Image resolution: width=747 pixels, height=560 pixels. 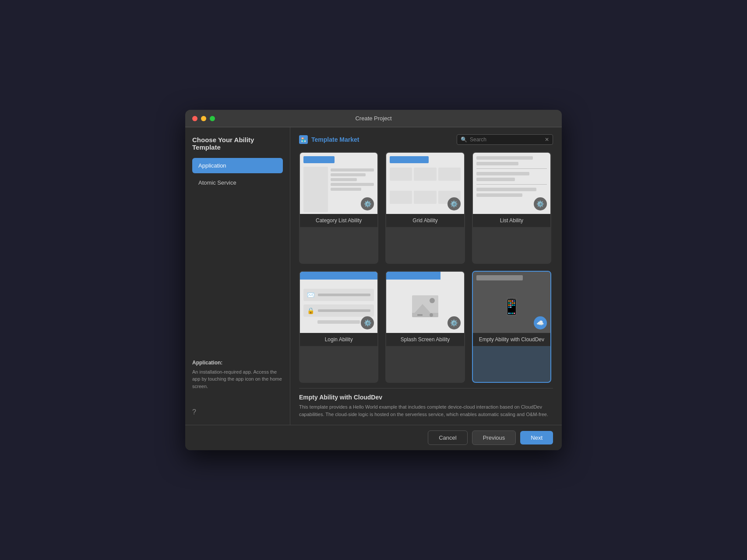 What do you see at coordinates (238, 363) in the screenshot?
I see `description-title: Application:` at bounding box center [238, 363].